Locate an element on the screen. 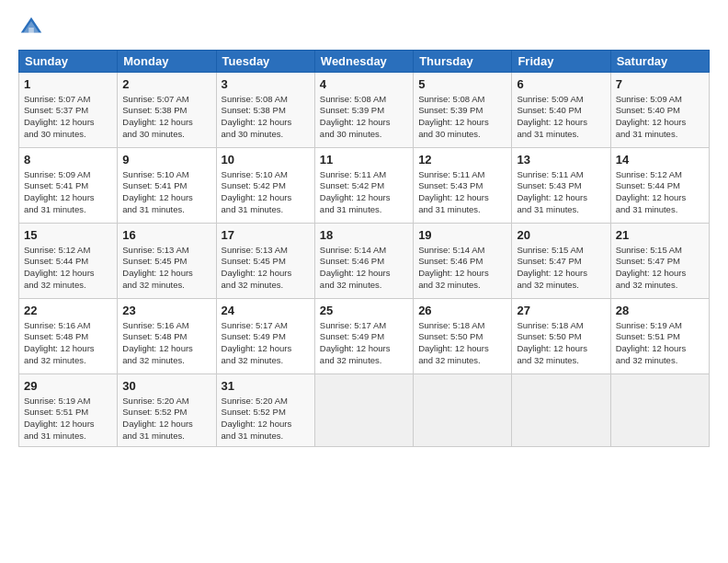 Image resolution: width=728 pixels, height=563 pixels. cell-text: Sunset: 5:39 PM is located at coordinates (364, 110).